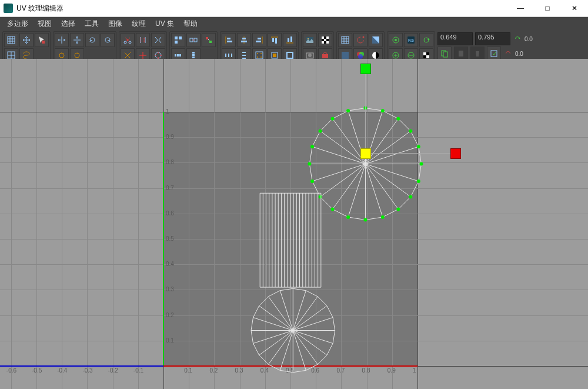  I want to click on align-top-icon, so click(275, 40).